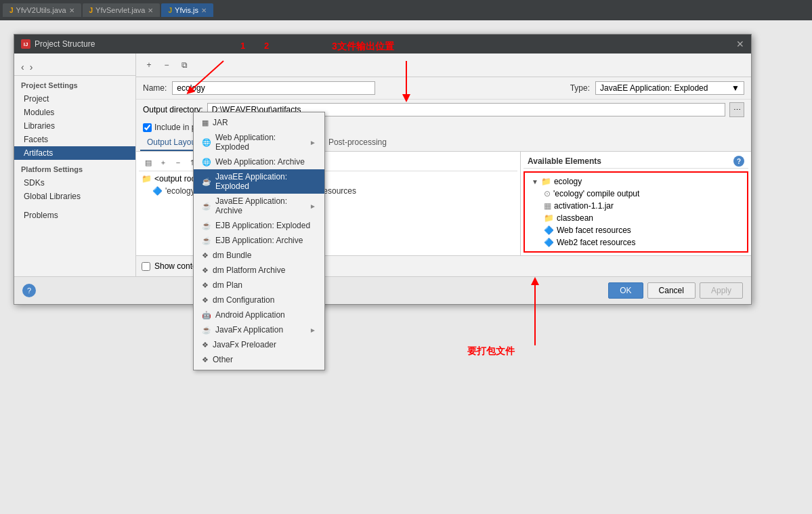 Image resolution: width=812 pixels, height=514 pixels. I want to click on output-minus-btn: −, so click(178, 163).